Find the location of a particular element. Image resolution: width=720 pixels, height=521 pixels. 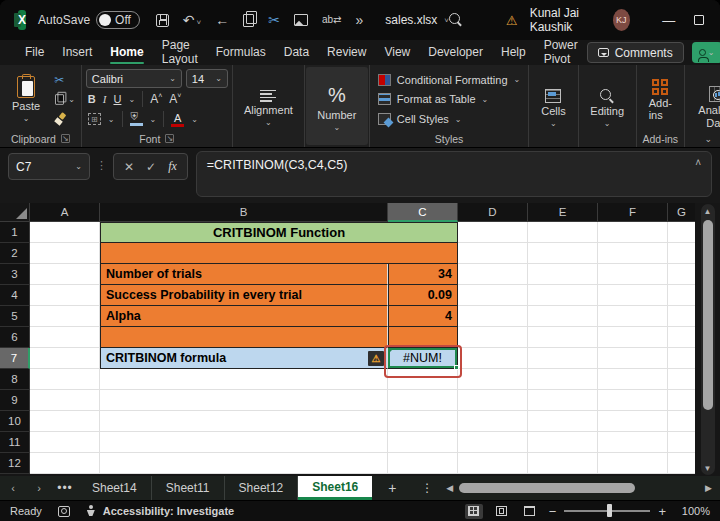

vertical-scroll-thumb is located at coordinates (708, 315).